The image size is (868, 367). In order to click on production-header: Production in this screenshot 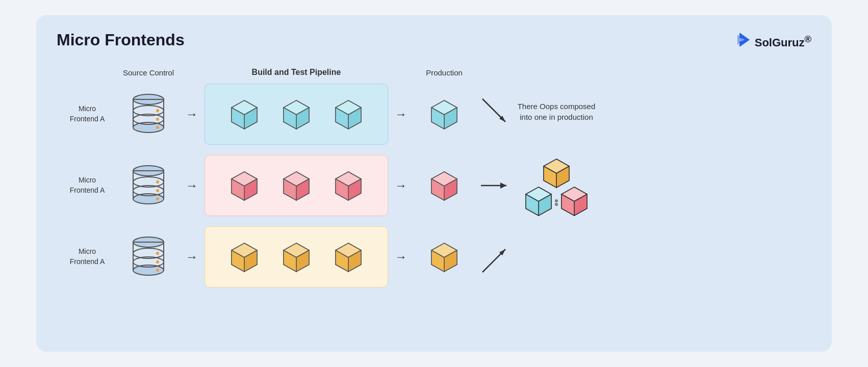, I will do `click(444, 72)`.